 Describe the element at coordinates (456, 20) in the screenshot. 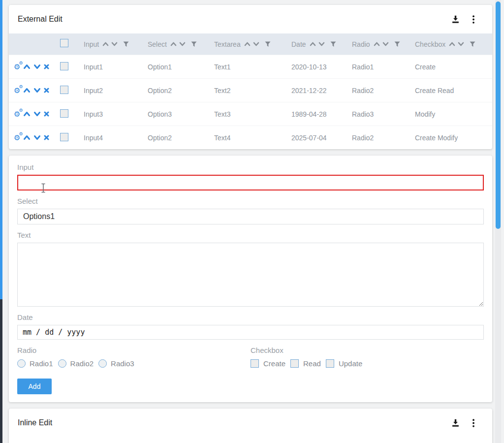

I see `download-icon` at that location.